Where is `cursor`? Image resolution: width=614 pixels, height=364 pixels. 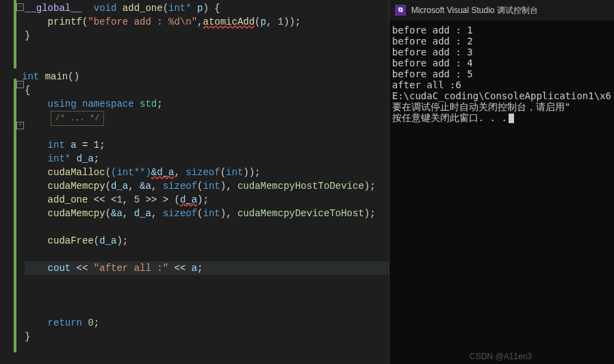
cursor is located at coordinates (511, 118).